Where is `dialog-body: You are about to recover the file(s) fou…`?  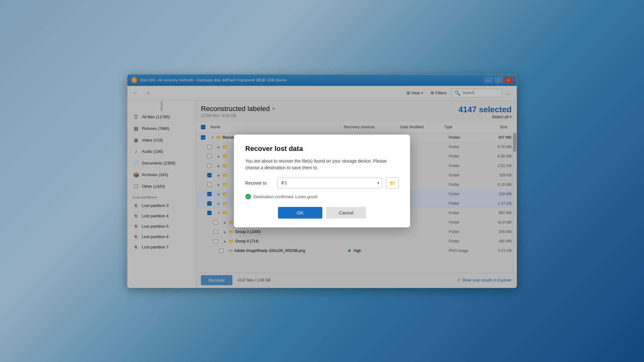 dialog-body: You are about to recover the file(s) fou… is located at coordinates (322, 164).